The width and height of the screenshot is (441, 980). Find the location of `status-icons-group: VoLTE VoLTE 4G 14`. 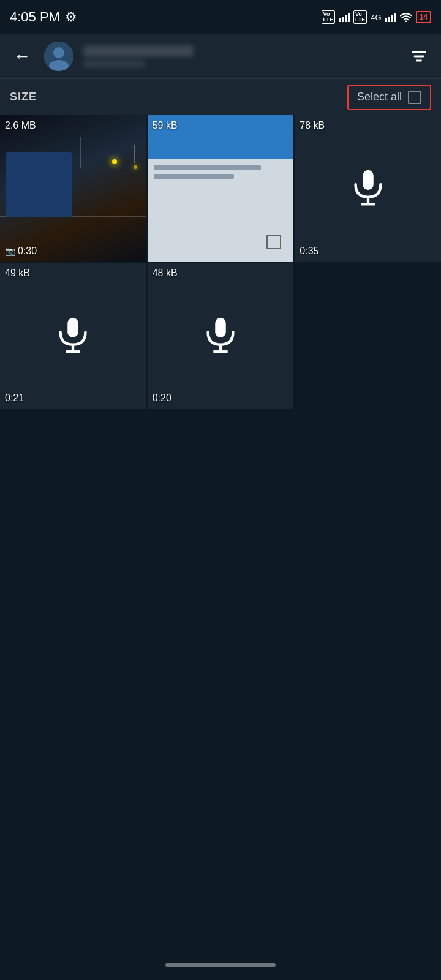

status-icons-group: VoLTE VoLTE 4G 14 is located at coordinates (376, 17).